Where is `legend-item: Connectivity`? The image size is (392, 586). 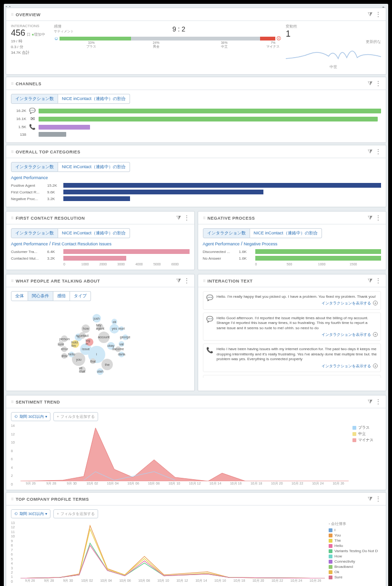
legend-item: Connectivity is located at coordinates (355, 561).